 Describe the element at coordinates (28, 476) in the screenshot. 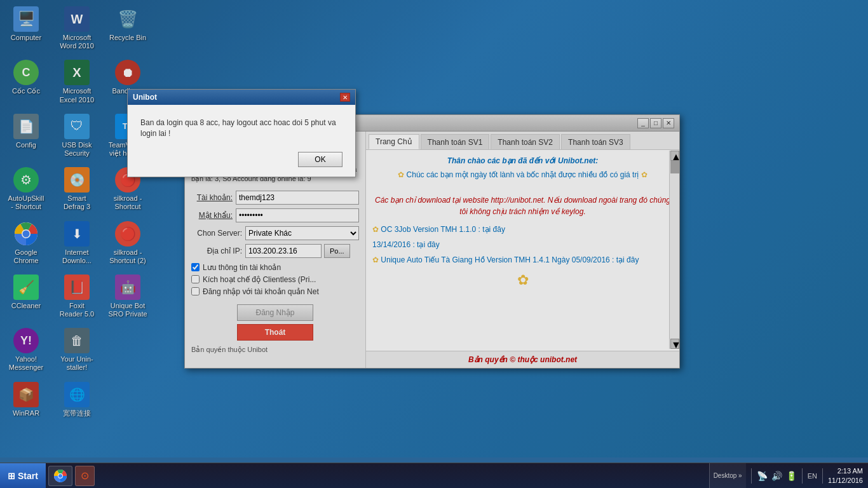

I see `start-label: Start` at that location.